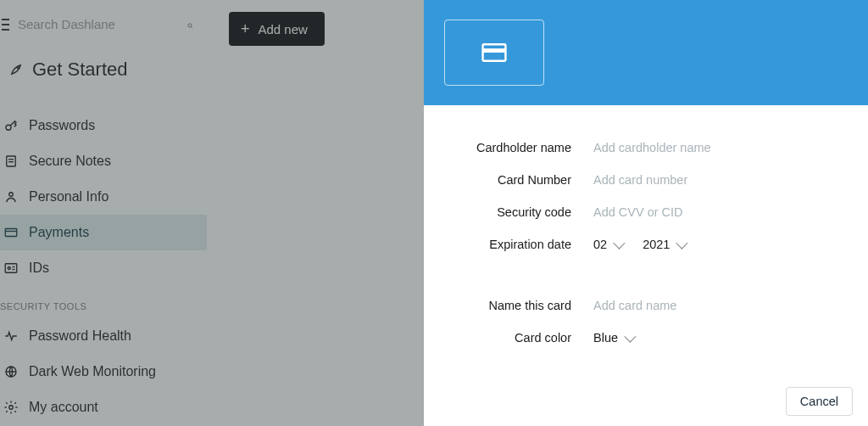  Describe the element at coordinates (283, 29) in the screenshot. I see `add-new-label: Add new` at that location.